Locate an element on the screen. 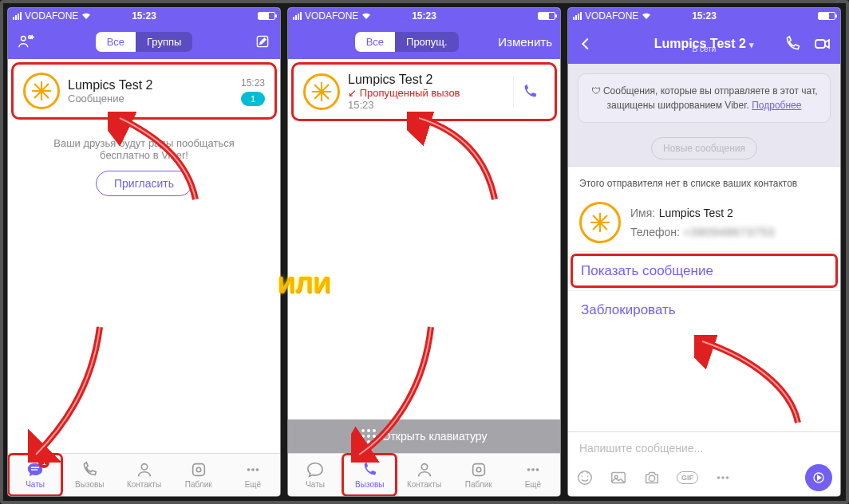 Image resolution: width=849 pixels, height=504 pixels. carrier-label: VODAFONE is located at coordinates (51, 16).